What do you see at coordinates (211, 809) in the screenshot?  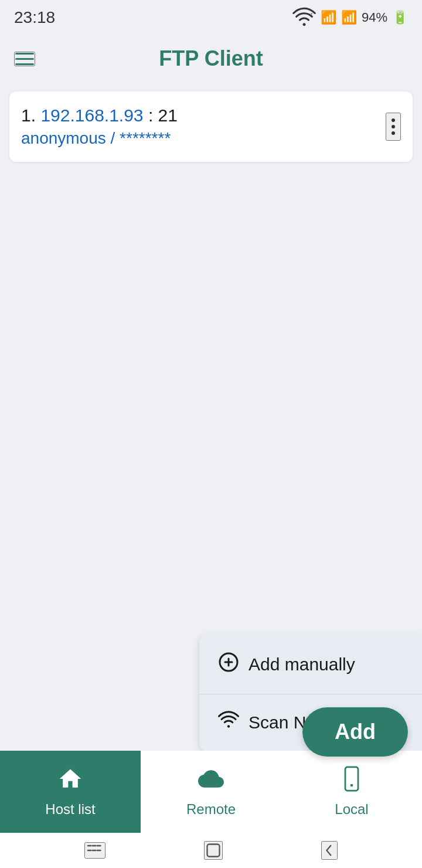 I see `tab-remote-label: Remote` at bounding box center [211, 809].